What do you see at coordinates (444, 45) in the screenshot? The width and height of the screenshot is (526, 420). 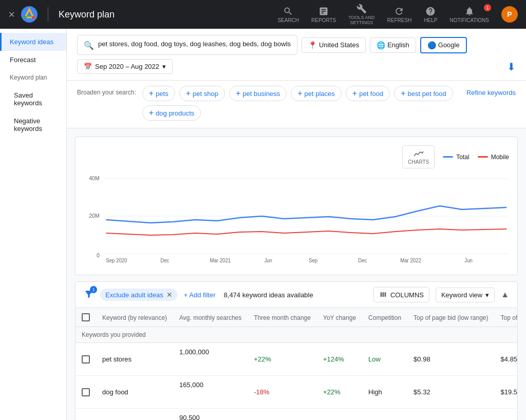 I see `network-filter: 🔵 Google` at bounding box center [444, 45].